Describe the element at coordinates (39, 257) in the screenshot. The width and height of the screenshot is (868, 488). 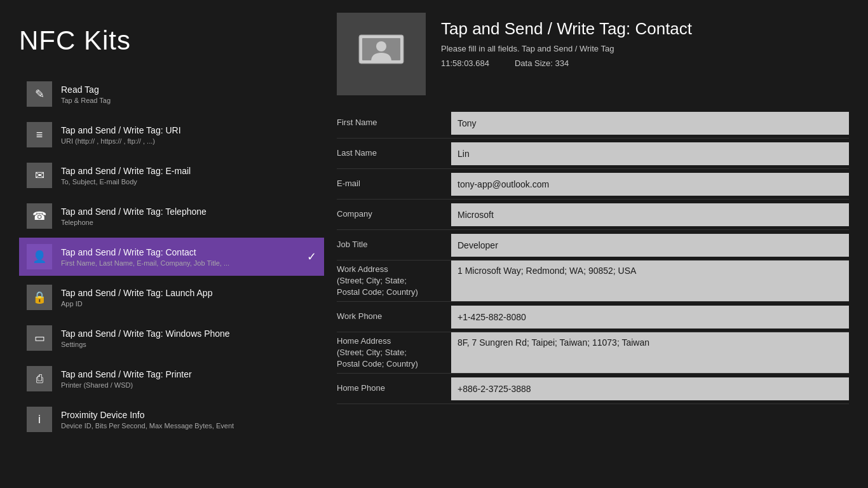
I see `write-contact-icon: 👤` at that location.